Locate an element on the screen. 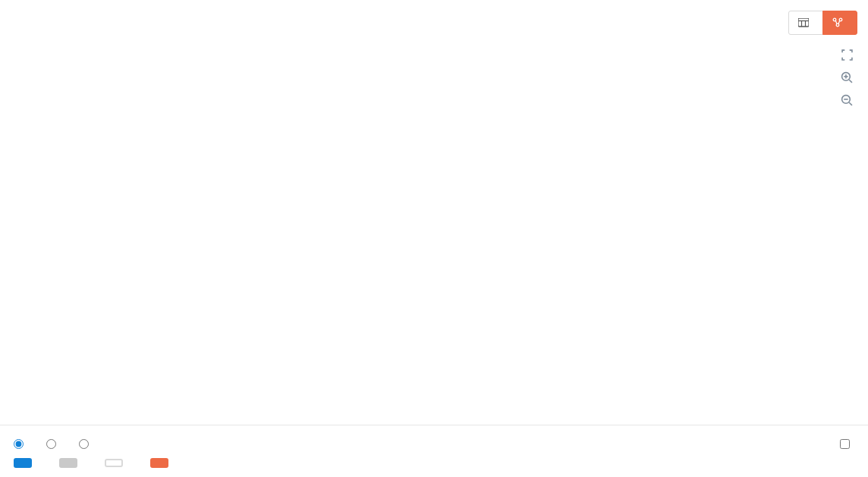 This screenshot has height=477, width=868. radio-basic is located at coordinates (21, 444).